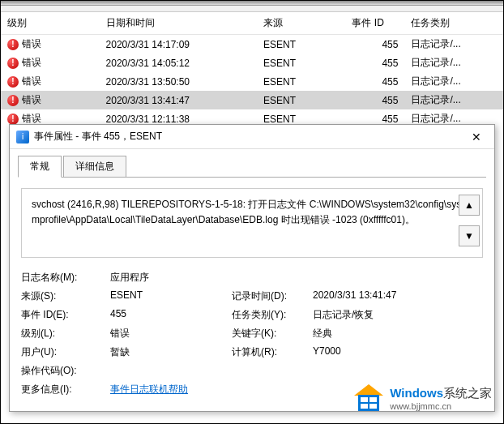  What do you see at coordinates (469, 221) in the screenshot?
I see `nav-buttons: ▲ ▼` at bounding box center [469, 221].